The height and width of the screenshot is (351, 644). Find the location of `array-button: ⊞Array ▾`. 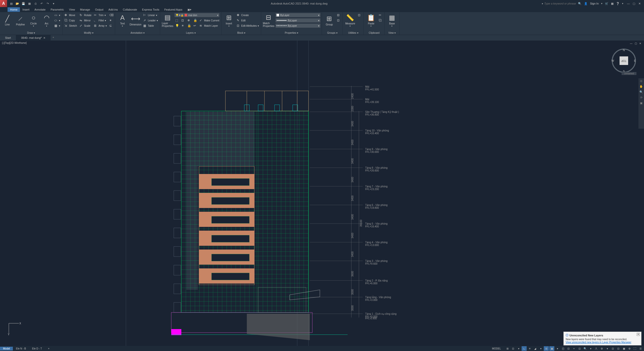

array-button: ⊞Array ▾ is located at coordinates (100, 26).